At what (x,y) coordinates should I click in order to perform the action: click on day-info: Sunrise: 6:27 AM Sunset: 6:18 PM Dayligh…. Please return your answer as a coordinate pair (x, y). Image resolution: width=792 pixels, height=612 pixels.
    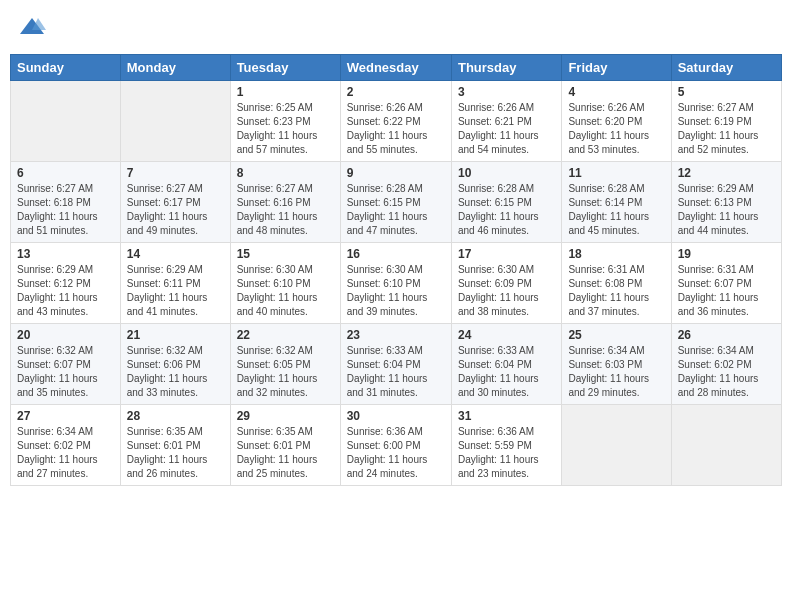
    Looking at the image, I should click on (66, 210).